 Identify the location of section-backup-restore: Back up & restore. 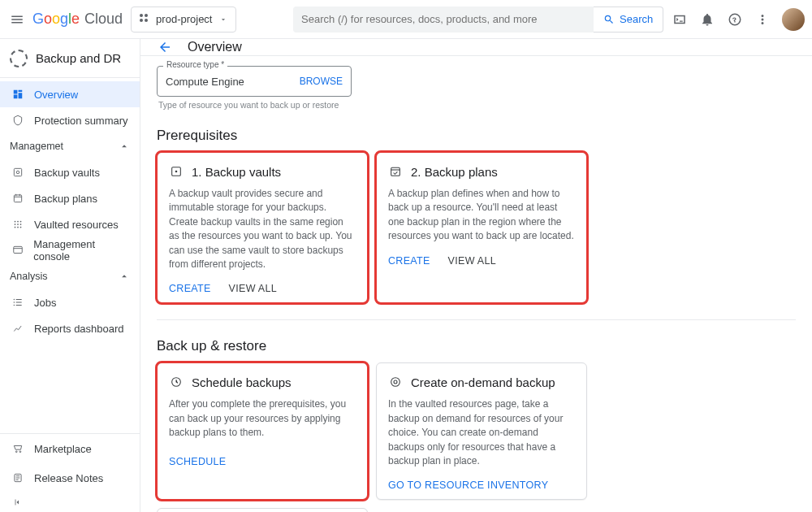
(476, 346).